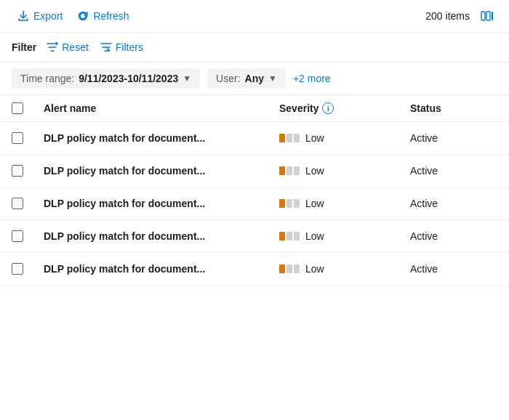  What do you see at coordinates (247, 78) in the screenshot?
I see `user-dropdown: User: Any ▼` at bounding box center [247, 78].